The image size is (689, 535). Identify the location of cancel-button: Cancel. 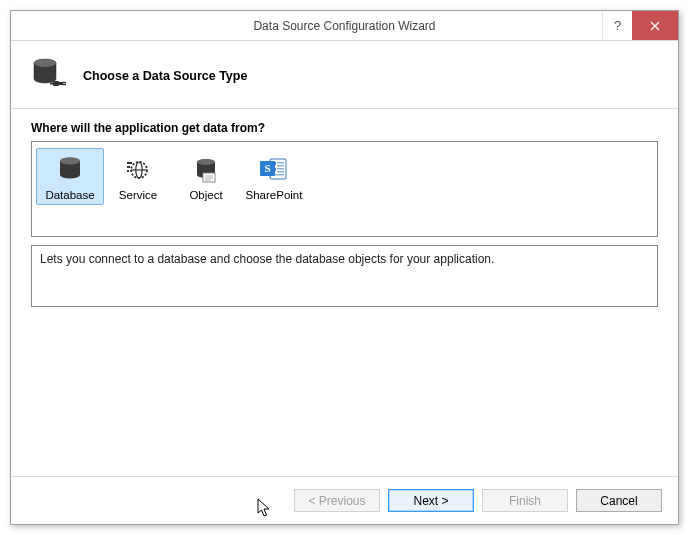
(619, 500).